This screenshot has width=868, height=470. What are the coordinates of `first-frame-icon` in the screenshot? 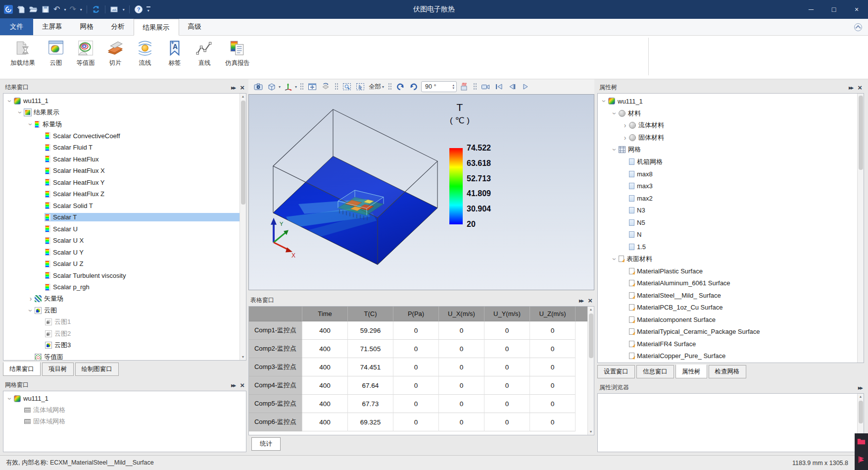 It's located at (499, 87).